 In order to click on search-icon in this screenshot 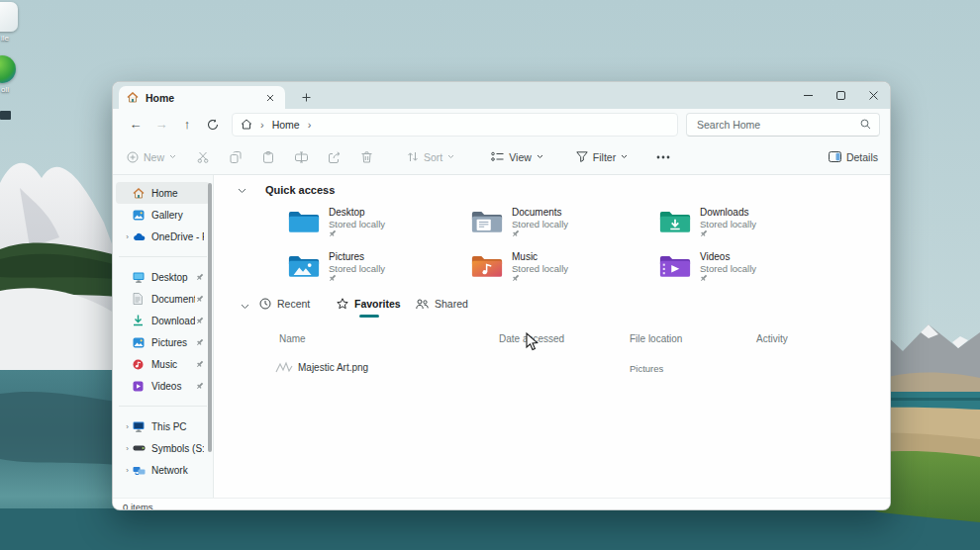, I will do `click(865, 125)`.